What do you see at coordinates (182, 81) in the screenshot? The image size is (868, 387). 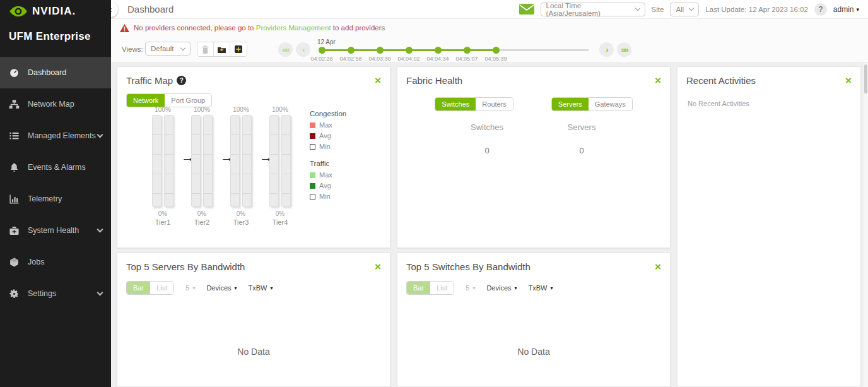 I see `help-icon: ?` at bounding box center [182, 81].